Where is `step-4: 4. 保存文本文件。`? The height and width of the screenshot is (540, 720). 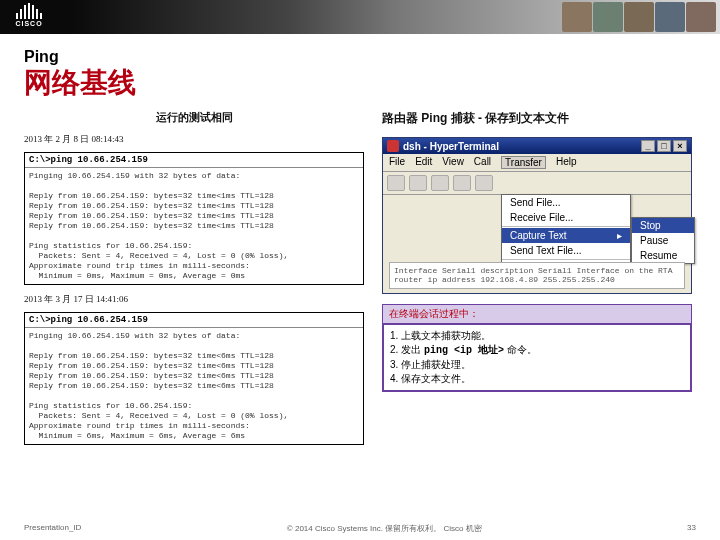 step-4: 4. 保存文本文件。 is located at coordinates (537, 379).